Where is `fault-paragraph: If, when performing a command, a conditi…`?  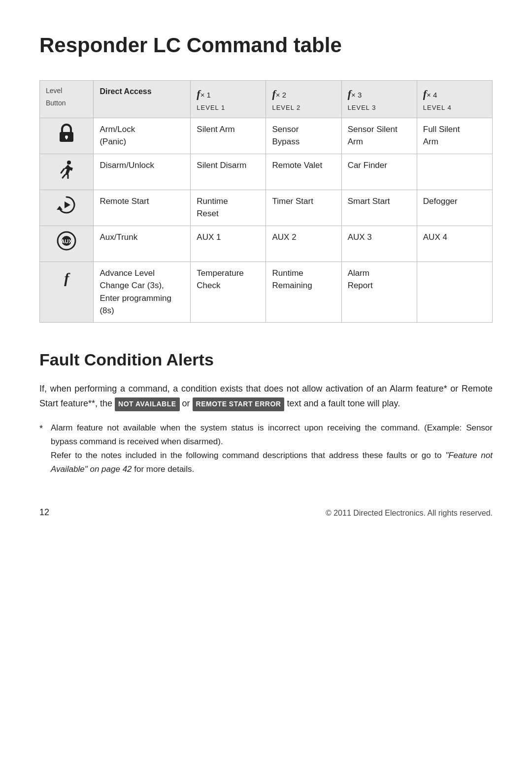
fault-paragraph: If, when performing a command, a conditi… is located at coordinates (266, 396).